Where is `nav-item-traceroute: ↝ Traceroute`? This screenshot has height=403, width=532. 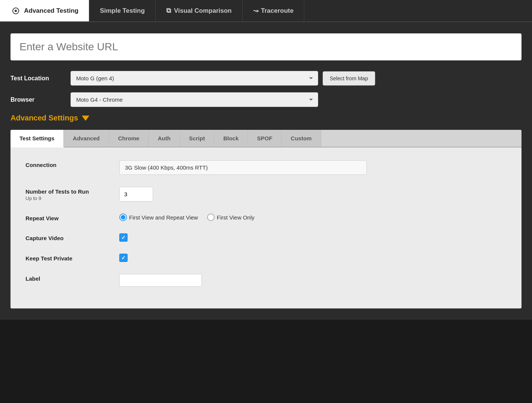 nav-item-traceroute: ↝ Traceroute is located at coordinates (274, 11).